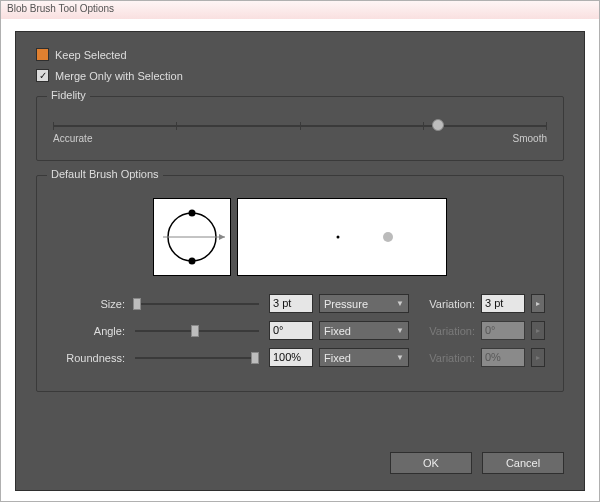 Image resolution: width=600 pixels, height=502 pixels. Describe the element at coordinates (300, 138) in the screenshot. I see `fidelity-labels: Accurate Smooth` at that location.